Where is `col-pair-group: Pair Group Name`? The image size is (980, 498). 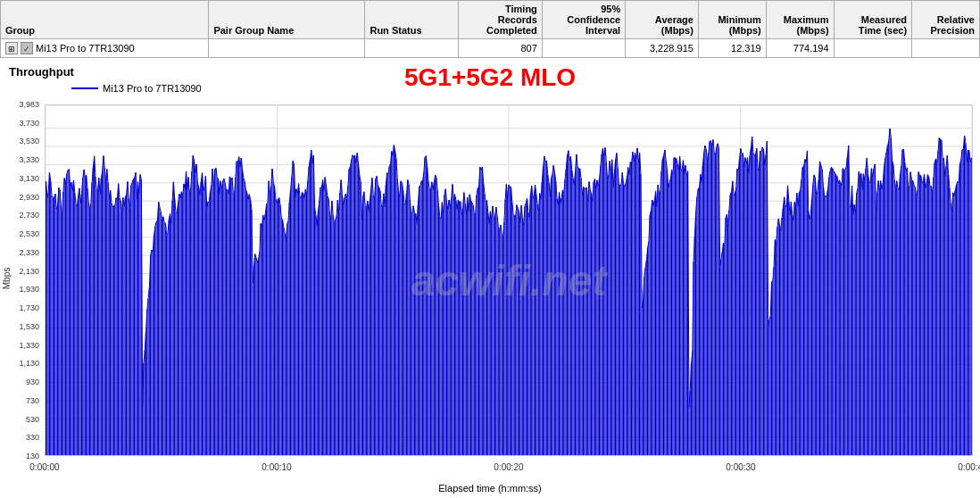 col-pair-group: Pair Group Name is located at coordinates (287, 20).